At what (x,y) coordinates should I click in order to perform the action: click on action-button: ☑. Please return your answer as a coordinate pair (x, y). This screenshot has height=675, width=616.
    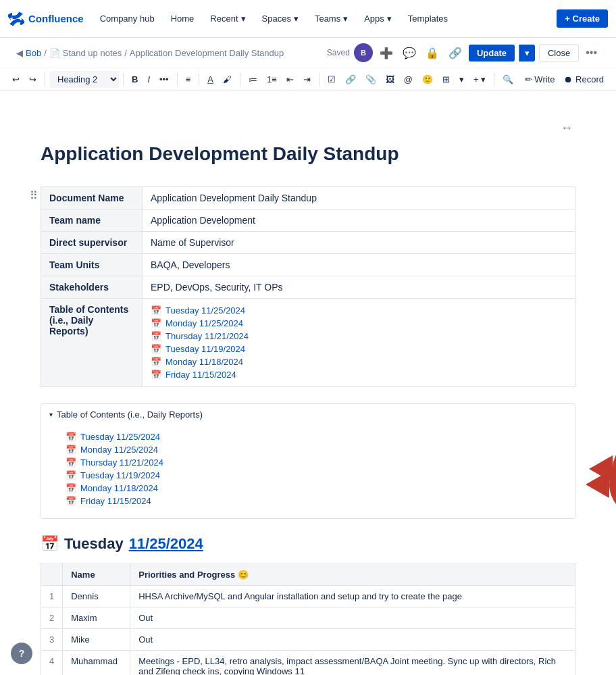
    Looking at the image, I should click on (332, 80).